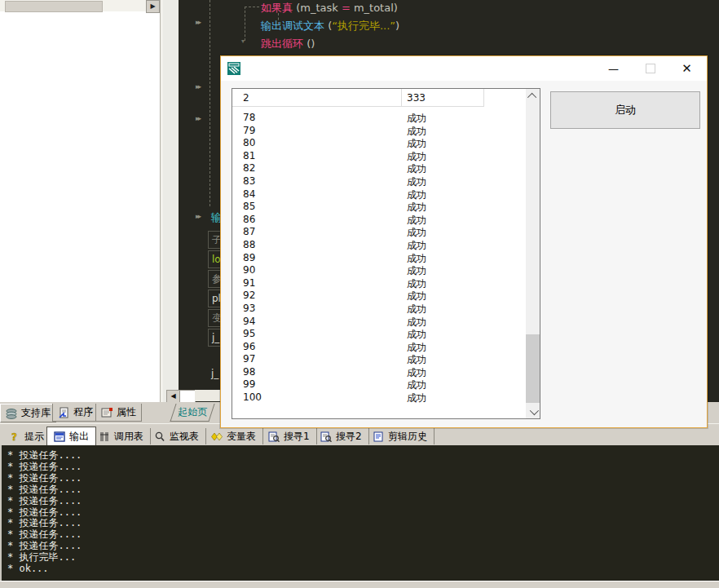 This screenshot has height=588, width=719. What do you see at coordinates (464, 69) in the screenshot?
I see `dialog-titlebar: — ✕` at bounding box center [464, 69].